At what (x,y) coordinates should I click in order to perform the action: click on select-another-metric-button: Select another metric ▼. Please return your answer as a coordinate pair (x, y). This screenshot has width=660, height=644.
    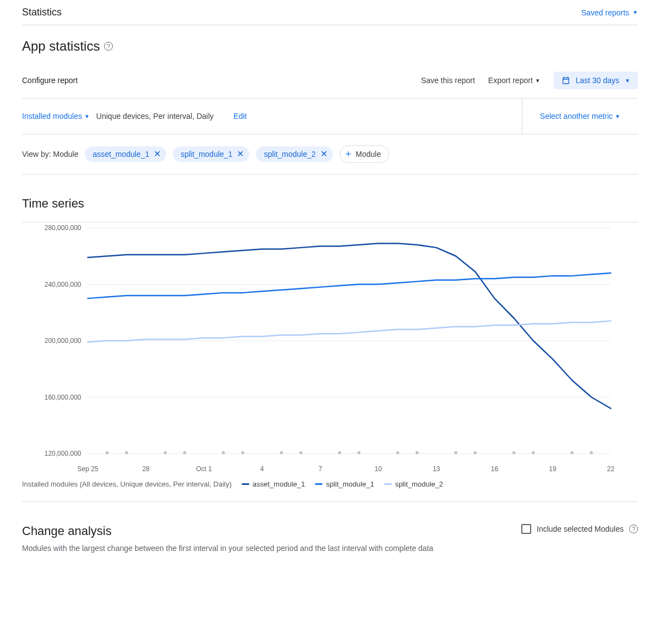
    Looking at the image, I should click on (580, 116).